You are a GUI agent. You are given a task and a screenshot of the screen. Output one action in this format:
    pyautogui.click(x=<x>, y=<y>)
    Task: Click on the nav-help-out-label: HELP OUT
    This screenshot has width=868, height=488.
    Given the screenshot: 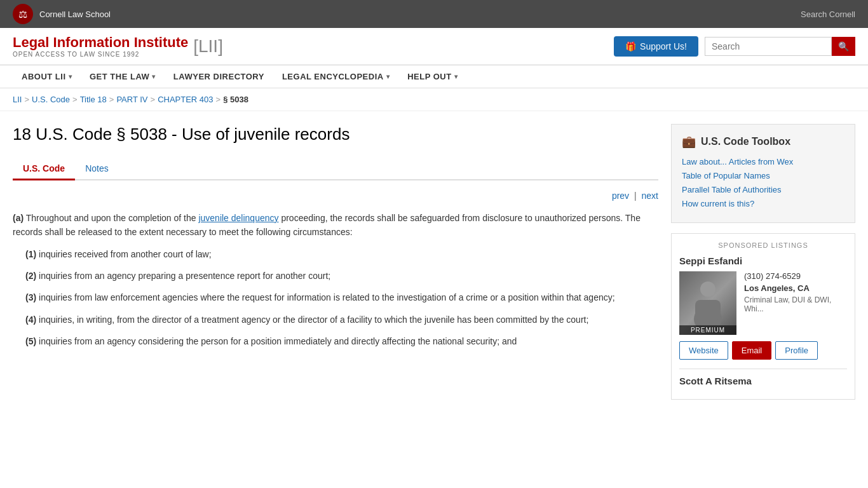 What is the action you would take?
    pyautogui.click(x=430, y=76)
    